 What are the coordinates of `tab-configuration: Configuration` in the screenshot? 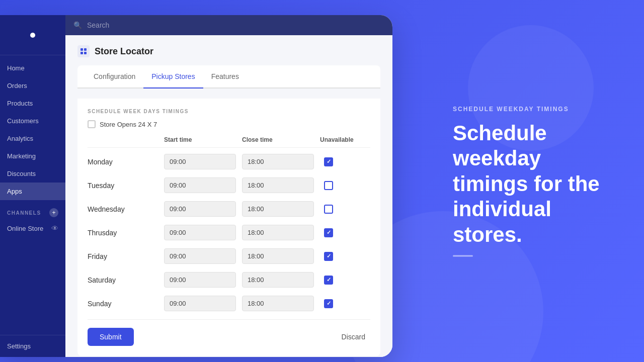 It's located at (115, 77).